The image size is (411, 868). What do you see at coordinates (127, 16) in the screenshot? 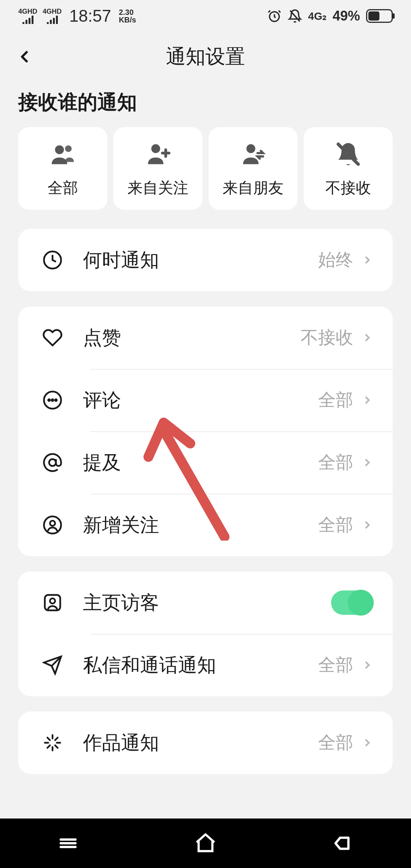
I see `network-speed: 2.30 KB/s` at bounding box center [127, 16].